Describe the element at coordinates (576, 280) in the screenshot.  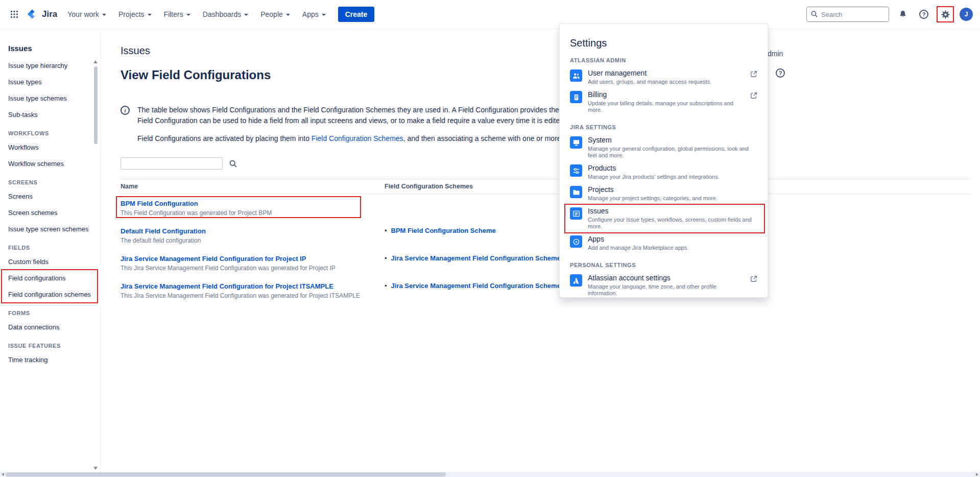
I see `atlassian-logo-icon` at that location.